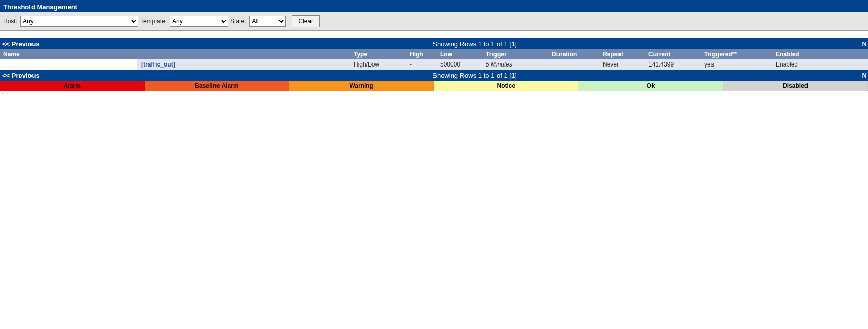 The image size is (868, 329). I want to click on col-trigger: Trigger, so click(516, 54).